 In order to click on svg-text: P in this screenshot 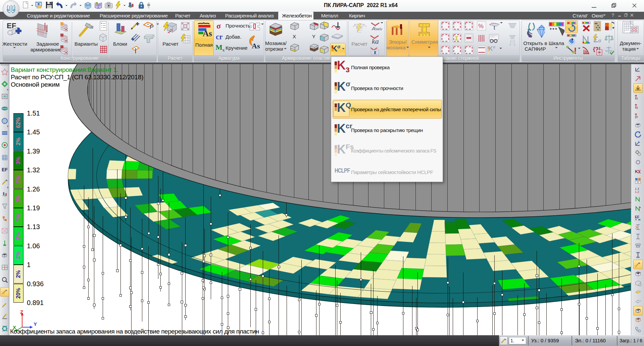, I will do `click(152, 27)`.